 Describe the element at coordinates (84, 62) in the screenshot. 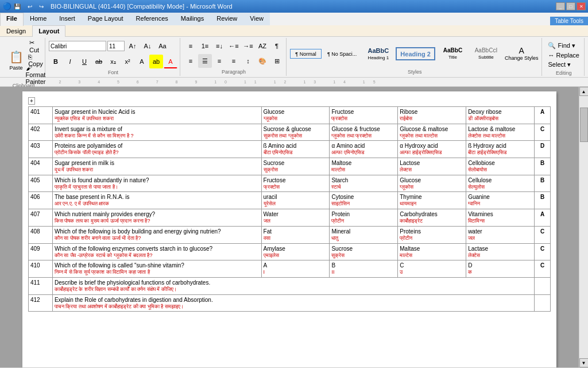

I see `underline-button: U` at that location.